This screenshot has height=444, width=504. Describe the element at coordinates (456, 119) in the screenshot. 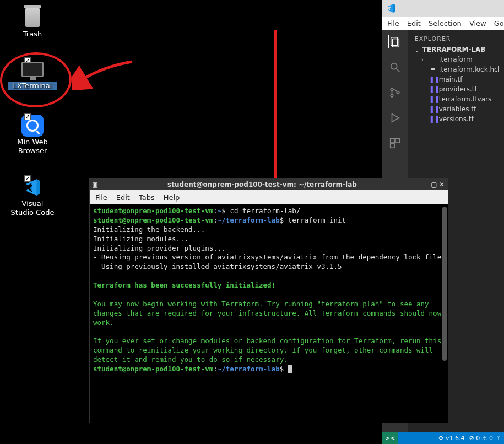

I see `tree-file: ❚❚versions.tf` at that location.